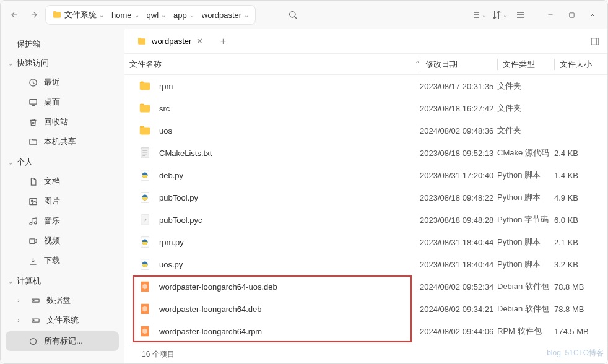 This screenshot has height=364, width=608. Describe the element at coordinates (521, 15) in the screenshot. I see `menu-button` at that location.